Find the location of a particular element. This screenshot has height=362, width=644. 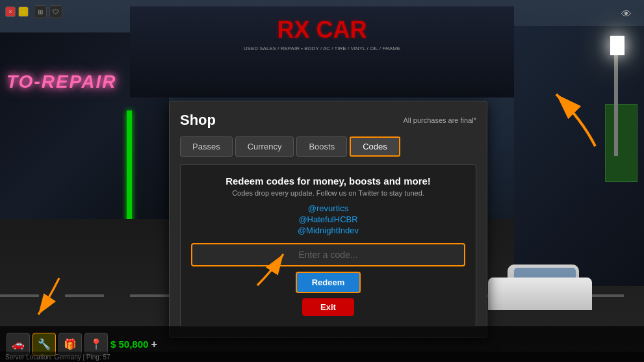

rx-car-area: RX CAR USED SALES / REPAIR • BODY / AC /… is located at coordinates (322, 52).